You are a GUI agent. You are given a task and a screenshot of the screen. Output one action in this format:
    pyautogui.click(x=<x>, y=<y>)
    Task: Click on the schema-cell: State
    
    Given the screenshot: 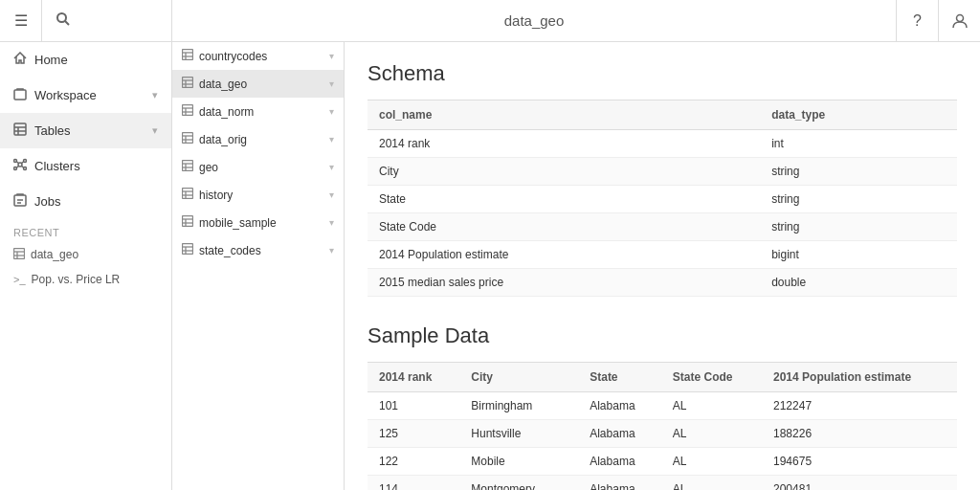 What is the action you would take?
    pyautogui.click(x=564, y=199)
    